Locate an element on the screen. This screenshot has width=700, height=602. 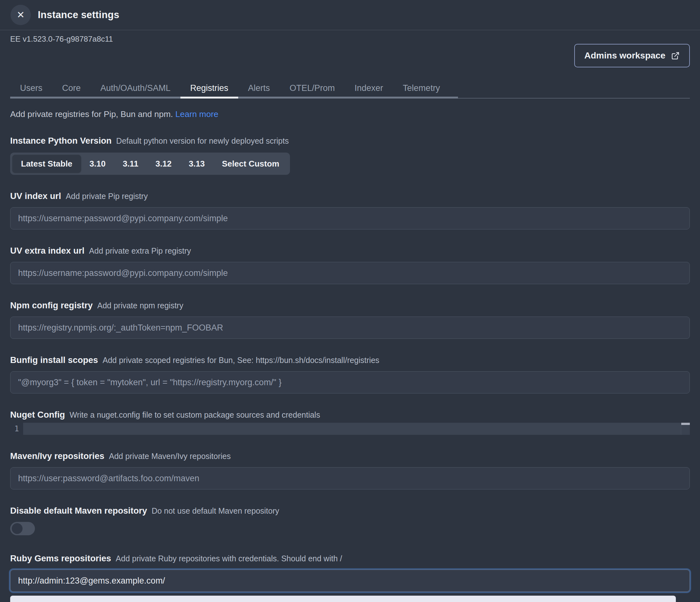
admins-workspace-label: Admins workspace is located at coordinates (625, 56).